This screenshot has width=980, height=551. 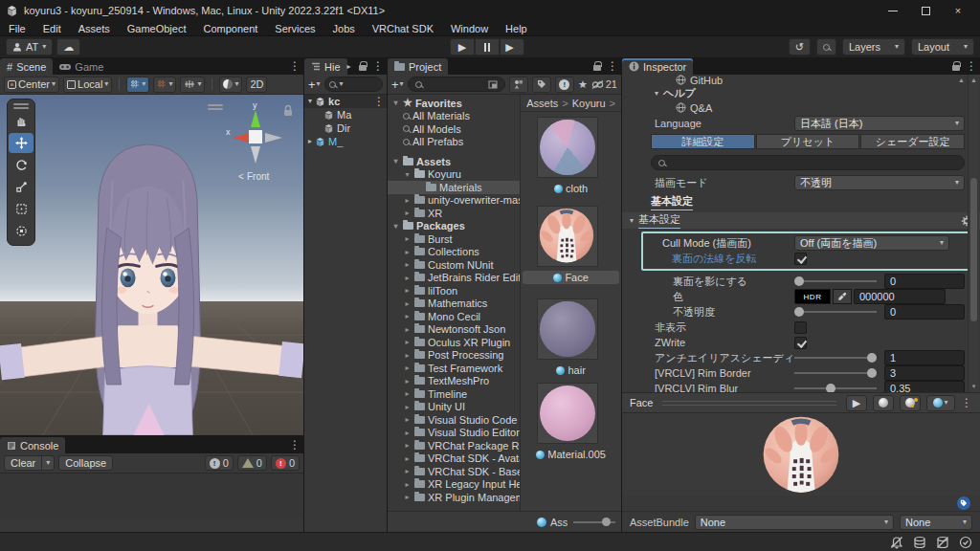 I want to click on menu-assets: Assets, so click(x=94, y=29).